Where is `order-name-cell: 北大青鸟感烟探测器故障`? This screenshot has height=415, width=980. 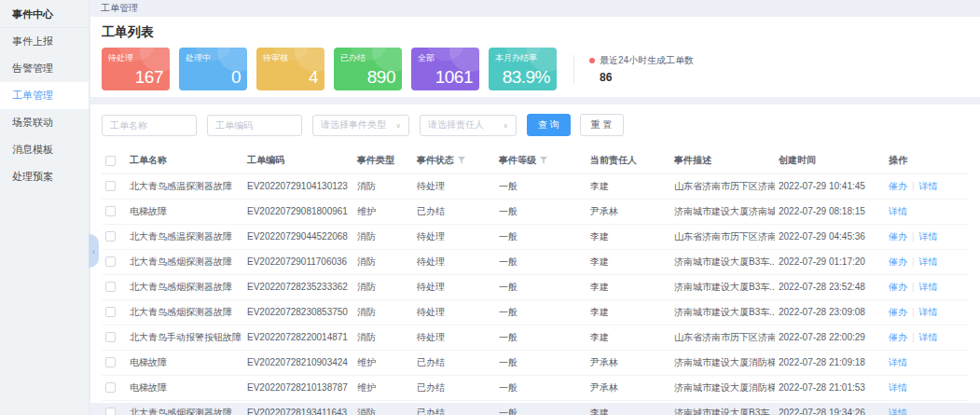 order-name-cell: 北大青鸟感烟探测器故障 is located at coordinates (185, 311).